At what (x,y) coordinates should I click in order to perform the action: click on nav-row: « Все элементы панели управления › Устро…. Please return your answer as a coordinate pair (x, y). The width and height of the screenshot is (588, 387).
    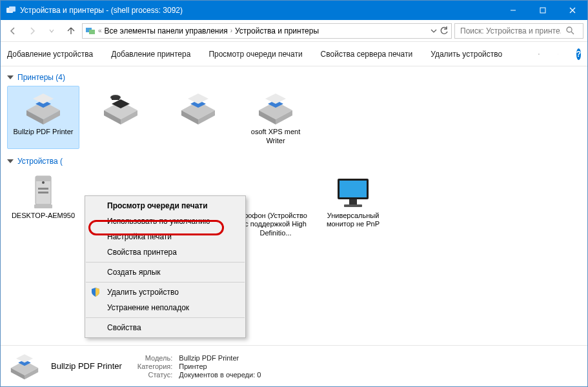
    Looking at the image, I should click on (294, 31).